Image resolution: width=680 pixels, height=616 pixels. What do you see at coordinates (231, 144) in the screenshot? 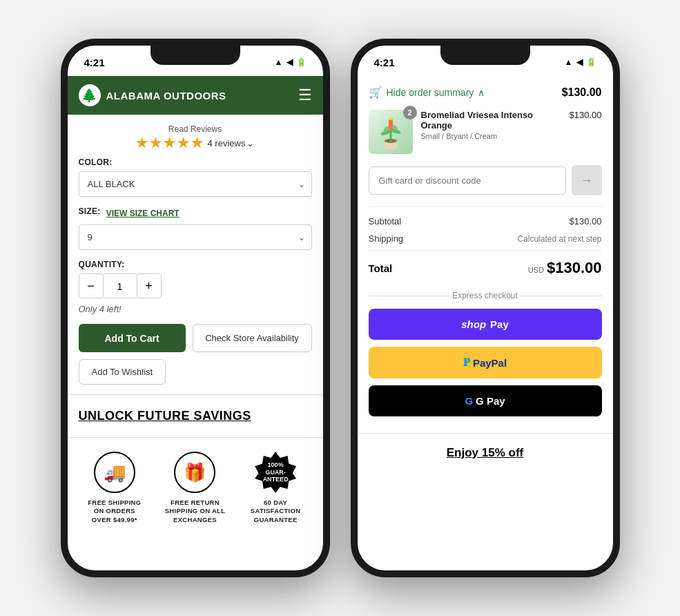
I see `reviews-count: 4 reviews ⌄` at bounding box center [231, 144].